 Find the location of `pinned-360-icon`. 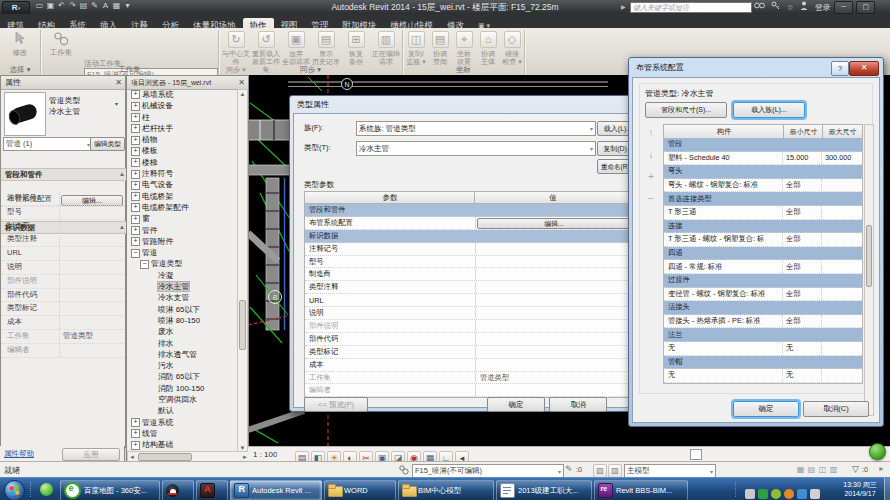

pinned-360-icon is located at coordinates (46, 490).